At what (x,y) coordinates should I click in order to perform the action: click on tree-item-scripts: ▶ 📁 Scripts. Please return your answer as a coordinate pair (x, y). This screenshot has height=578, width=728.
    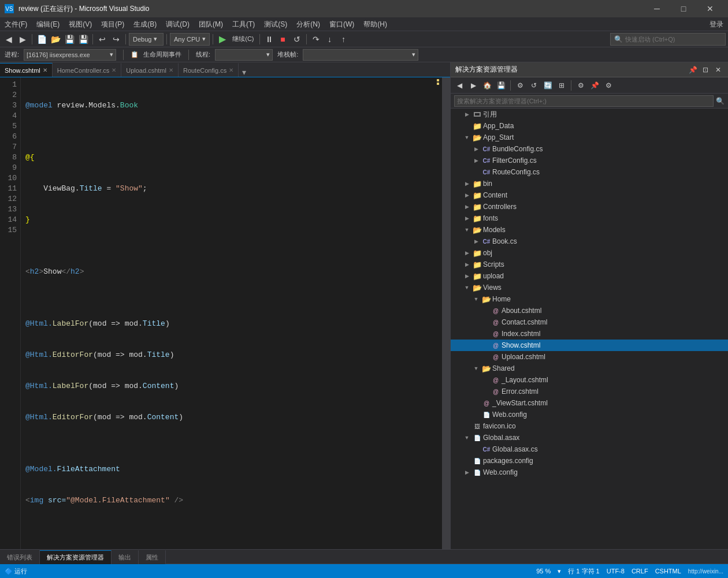
    Looking at the image, I should click on (589, 264).